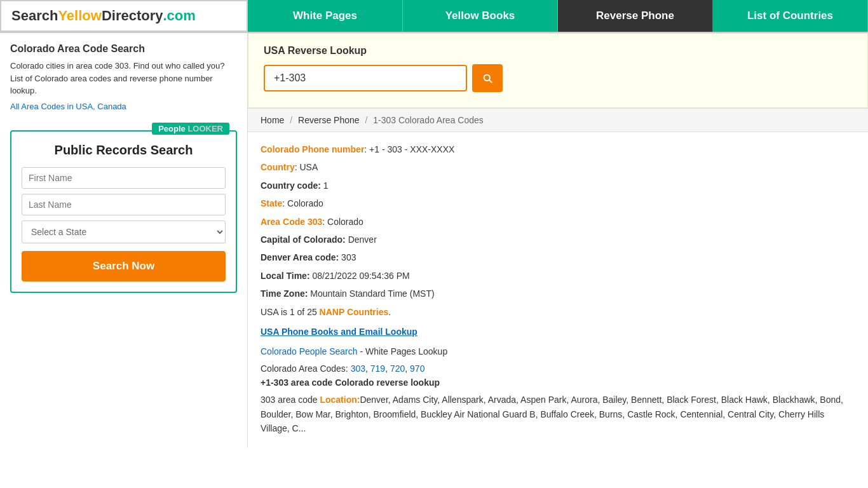  Describe the element at coordinates (360, 276) in the screenshot. I see `local-time-value: 08/21/2022 09:54:36 PM` at that location.